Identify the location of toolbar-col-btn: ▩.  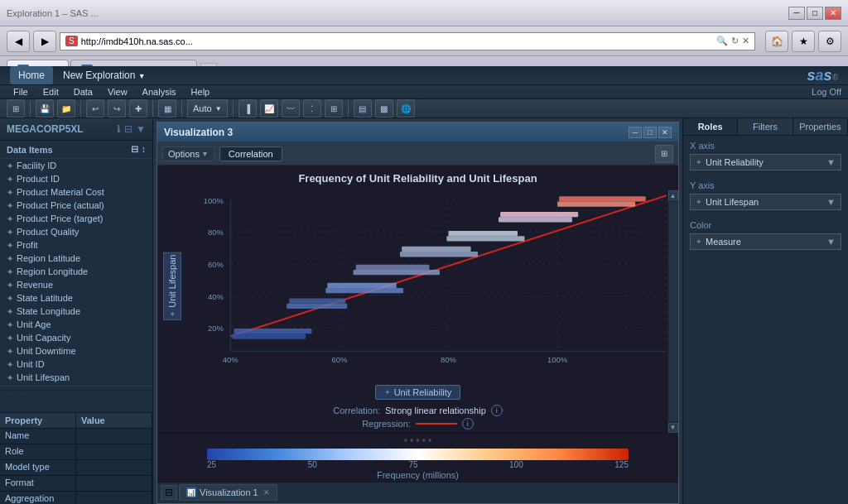
(384, 108).